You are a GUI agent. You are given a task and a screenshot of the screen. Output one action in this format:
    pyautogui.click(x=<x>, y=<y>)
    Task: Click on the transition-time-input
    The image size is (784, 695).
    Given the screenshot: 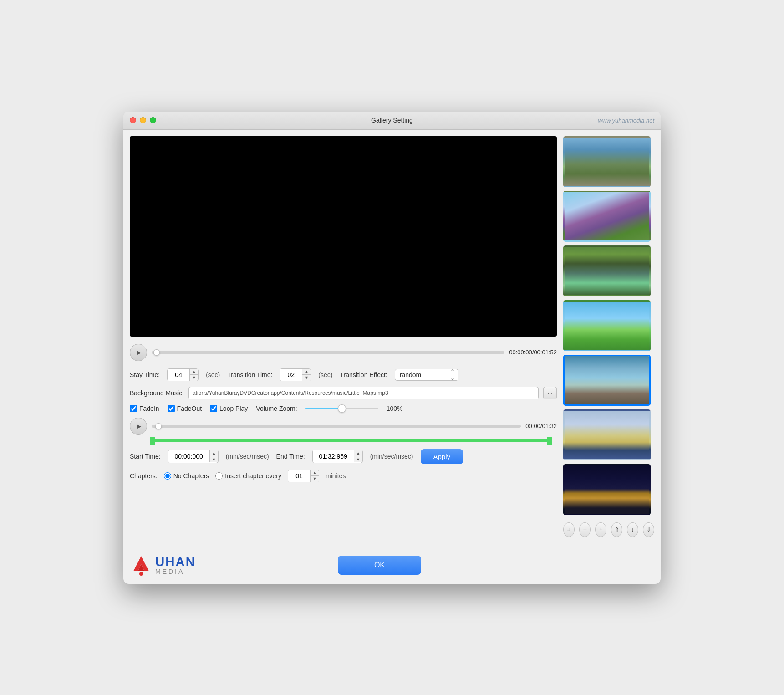 What is the action you would take?
    pyautogui.click(x=291, y=375)
    